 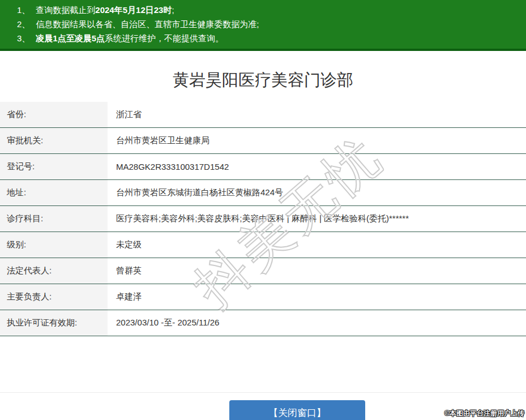 What do you see at coordinates (70, 38) in the screenshot?
I see `notice-text: 凌晨1点至凌晨5点` at bounding box center [70, 38].